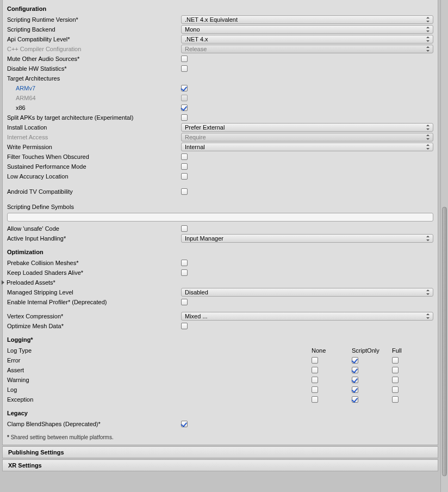 This screenshot has height=492, width=448. What do you see at coordinates (184, 88) in the screenshot?
I see `armv7-checkbox` at bounding box center [184, 88].